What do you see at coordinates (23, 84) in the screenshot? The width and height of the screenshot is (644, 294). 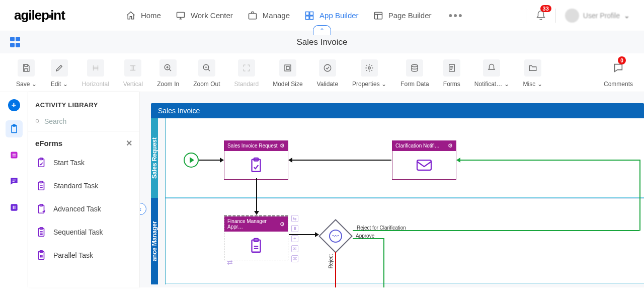 I see `save-label: Save` at bounding box center [23, 84].